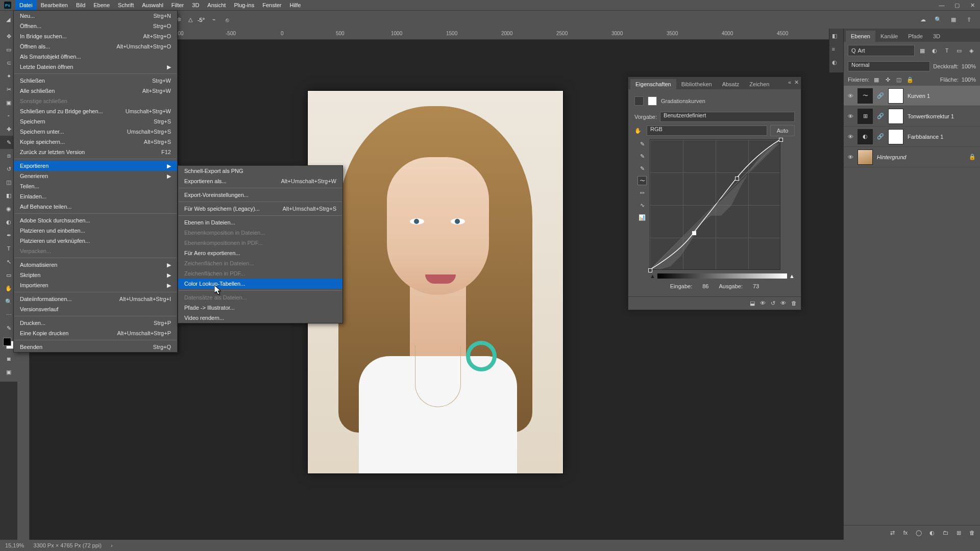 The image size is (980, 551). Describe the element at coordinates (881, 51) in the screenshot. I see `layer-filter-select: Q Art` at that location.